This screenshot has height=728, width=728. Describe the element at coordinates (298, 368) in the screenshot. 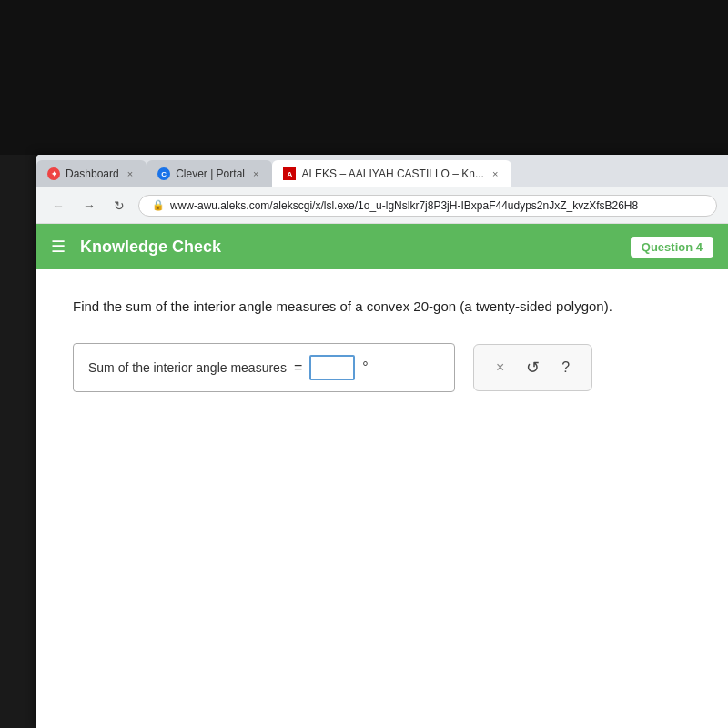

I see `equals-sign: =` at that location.